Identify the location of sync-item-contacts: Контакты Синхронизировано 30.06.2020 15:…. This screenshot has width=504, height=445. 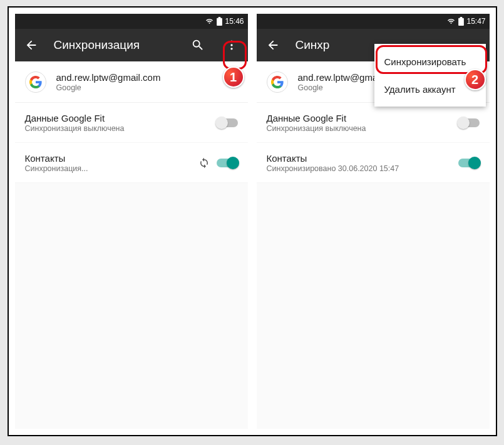
(373, 163).